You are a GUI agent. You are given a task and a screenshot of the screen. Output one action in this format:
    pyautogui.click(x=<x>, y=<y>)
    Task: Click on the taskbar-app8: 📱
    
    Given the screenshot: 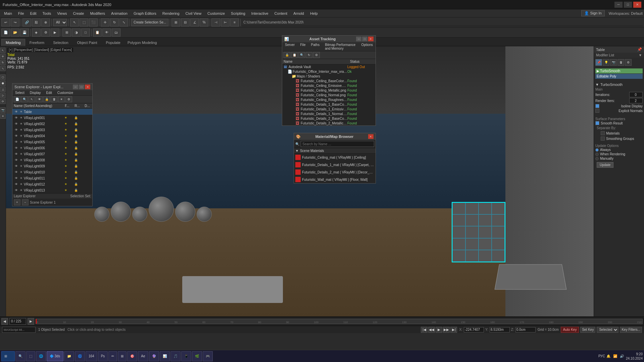 What is the action you would take?
    pyautogui.click(x=186, y=356)
    